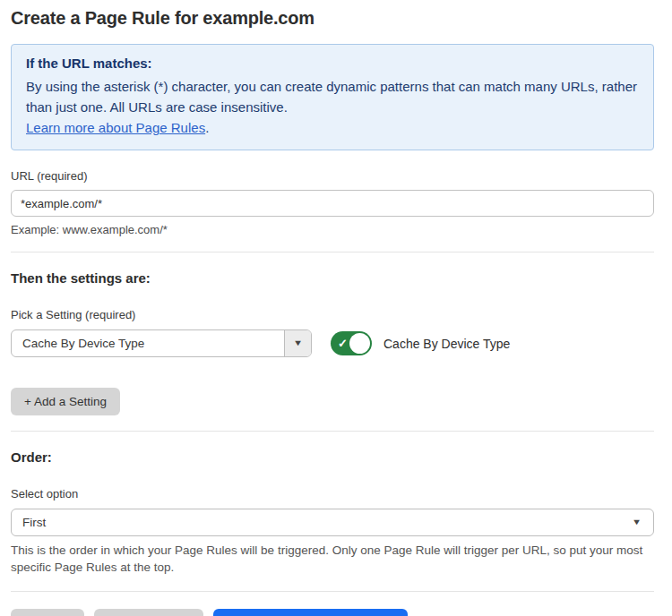 This screenshot has width=672, height=616. What do you see at coordinates (332, 97) in the screenshot?
I see `info-box-body: By using the asterisk (*) character, you…` at bounding box center [332, 97].